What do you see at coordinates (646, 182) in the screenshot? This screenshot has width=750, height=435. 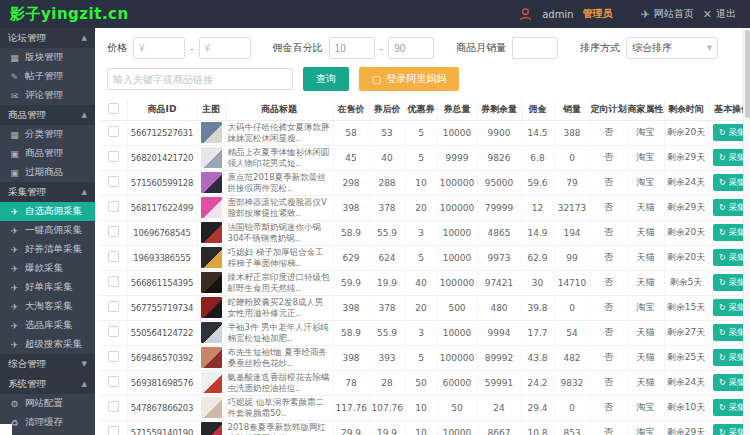 I see `shop-type-cell: 淘宝` at bounding box center [646, 182].